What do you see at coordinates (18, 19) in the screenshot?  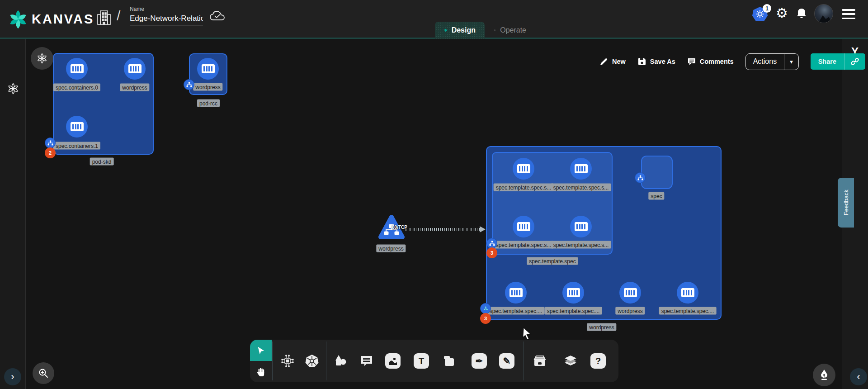 I see `kanvas-logo-icon` at bounding box center [18, 19].